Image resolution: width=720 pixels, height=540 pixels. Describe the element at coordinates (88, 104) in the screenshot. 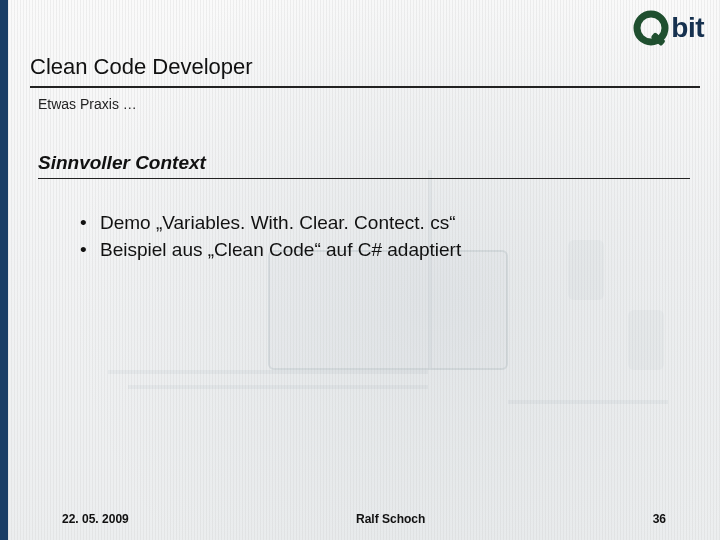

I see `slide-subtitle: Etwas Praxis …` at that location.